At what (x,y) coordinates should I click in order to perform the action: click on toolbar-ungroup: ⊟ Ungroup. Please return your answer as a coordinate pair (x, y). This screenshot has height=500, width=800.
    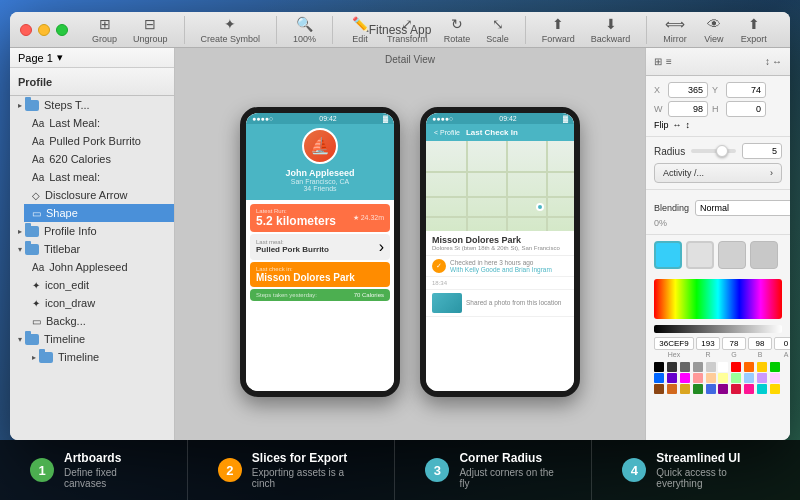
    Looking at the image, I should click on (150, 30).